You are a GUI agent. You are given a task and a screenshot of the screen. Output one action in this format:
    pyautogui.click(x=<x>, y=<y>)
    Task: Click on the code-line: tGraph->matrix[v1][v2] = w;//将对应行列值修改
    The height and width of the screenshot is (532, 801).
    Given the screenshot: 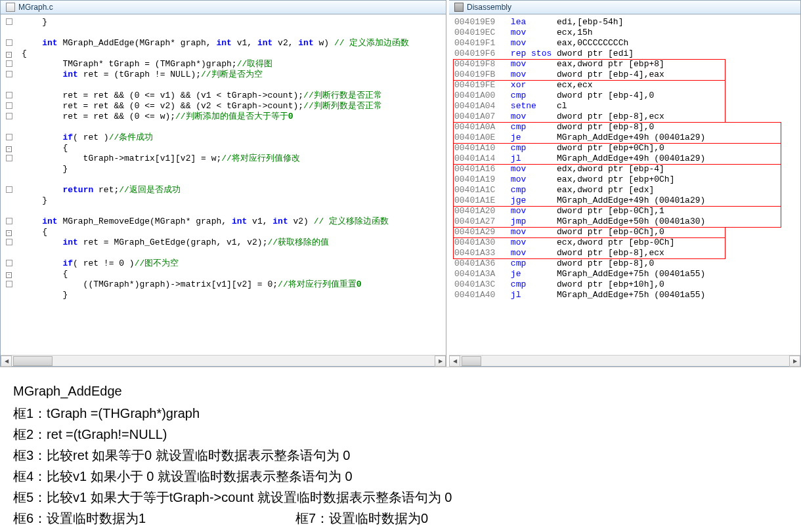 What is the action you would take?
    pyautogui.click(x=223, y=159)
    